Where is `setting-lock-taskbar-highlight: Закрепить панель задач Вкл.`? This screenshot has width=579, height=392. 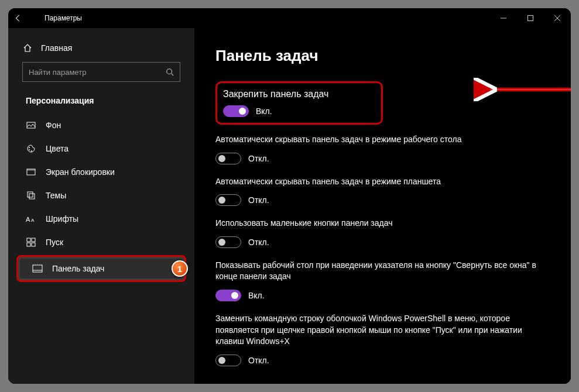 setting-lock-taskbar-highlight: Закрепить панель задач Вкл. is located at coordinates (299, 103).